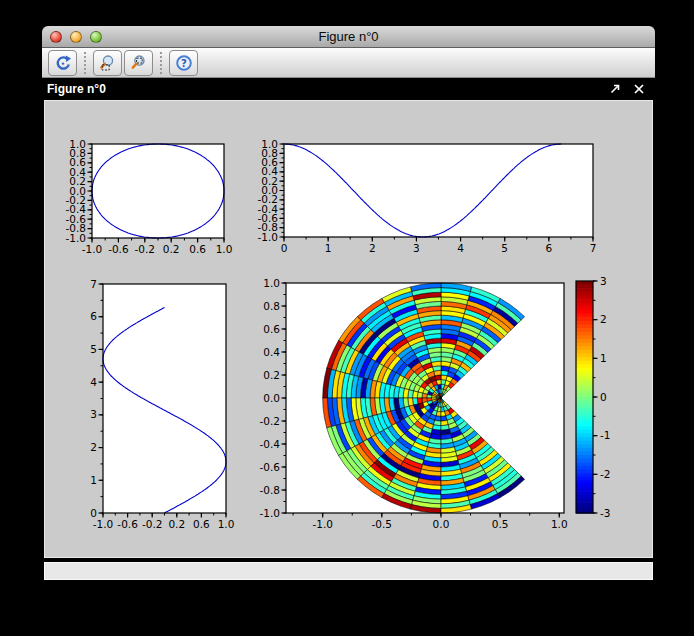  Describe the element at coordinates (348, 63) in the screenshot. I see `toolbar: ?` at that location.